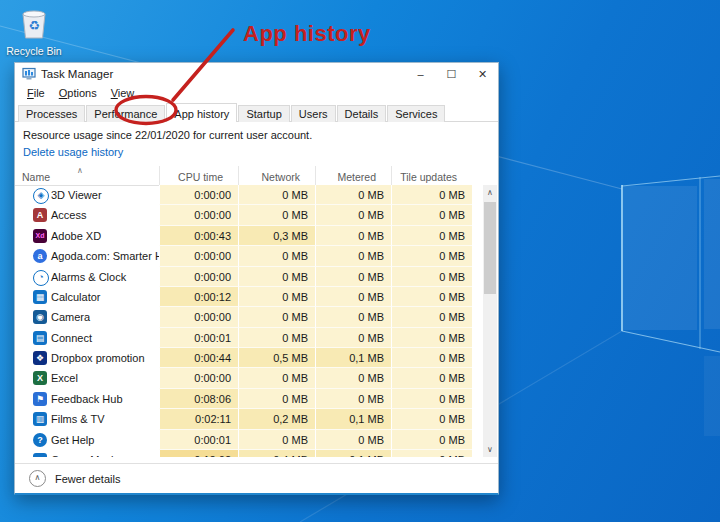 This screenshot has height=522, width=720. What do you see at coordinates (244, 378) in the screenshot?
I see `table-row-excel: XExcel0:00:000 MB0 MB0 MB` at bounding box center [244, 378].